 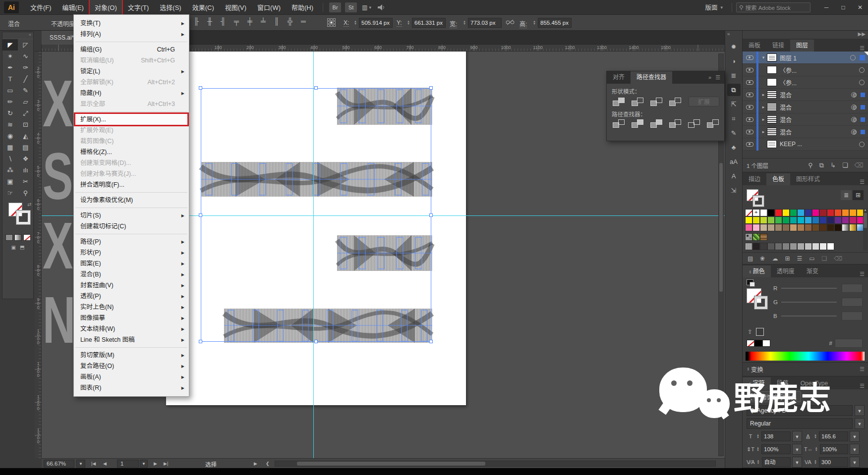 I want to click on font-size-dropdown: ▼, so click(x=797, y=436).